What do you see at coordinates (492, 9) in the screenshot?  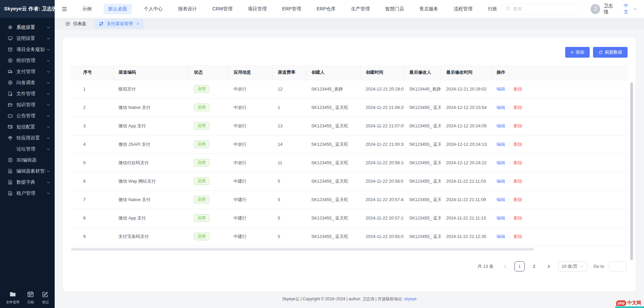 I see `nav-item-行政: 行政` at bounding box center [492, 9].